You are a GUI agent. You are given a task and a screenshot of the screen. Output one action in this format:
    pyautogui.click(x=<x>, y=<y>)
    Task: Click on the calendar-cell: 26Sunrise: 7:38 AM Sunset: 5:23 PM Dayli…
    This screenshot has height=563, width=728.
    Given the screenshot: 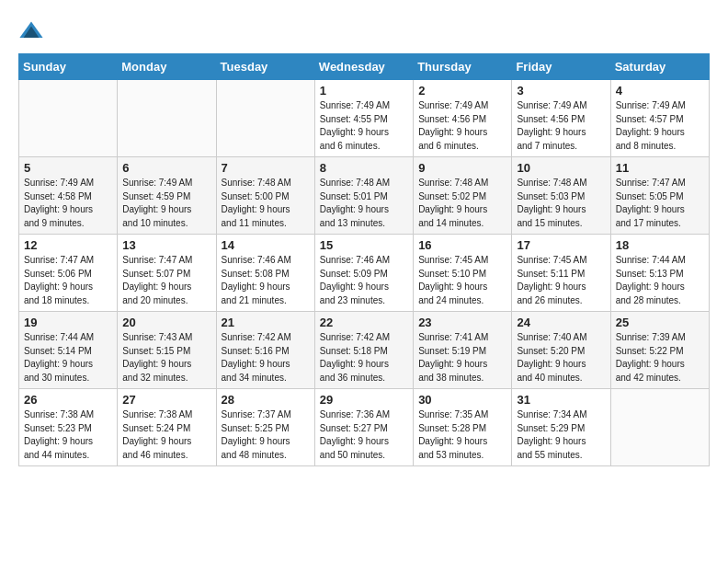 What is the action you would take?
    pyautogui.click(x=68, y=428)
    